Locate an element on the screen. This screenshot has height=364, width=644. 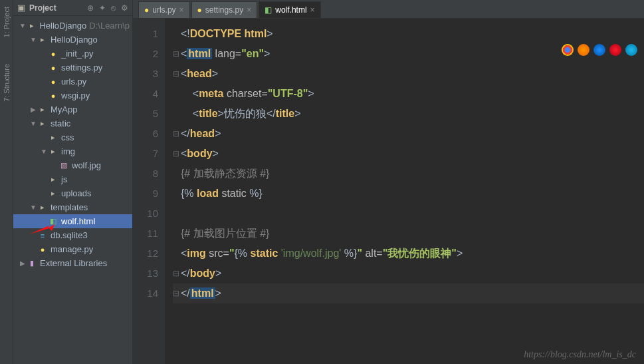
tree-row: ▶▸MyApp is located at coordinates (73, 109).